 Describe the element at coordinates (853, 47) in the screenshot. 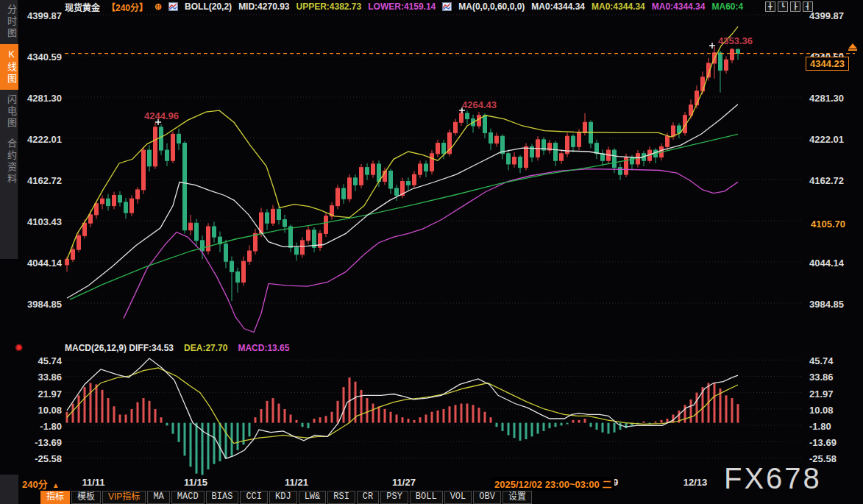

I see `scroll-to-latest-icon` at that location.